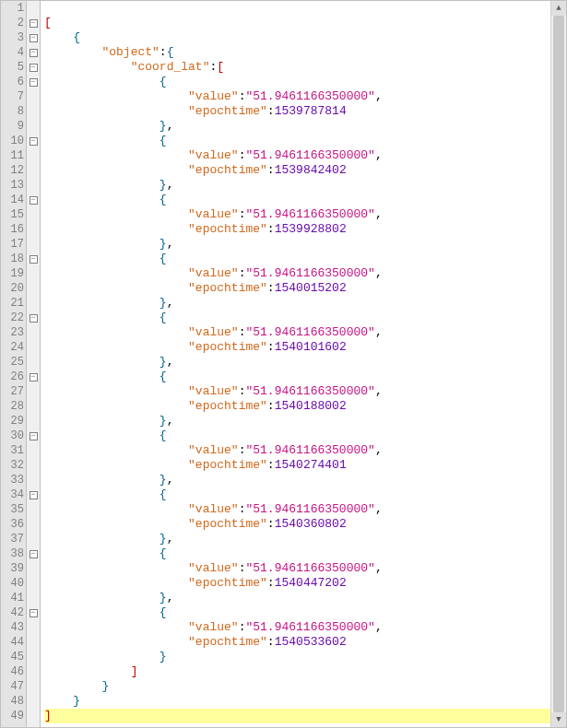 This screenshot has width=567, height=728. I want to click on scroll-track, so click(559, 364).